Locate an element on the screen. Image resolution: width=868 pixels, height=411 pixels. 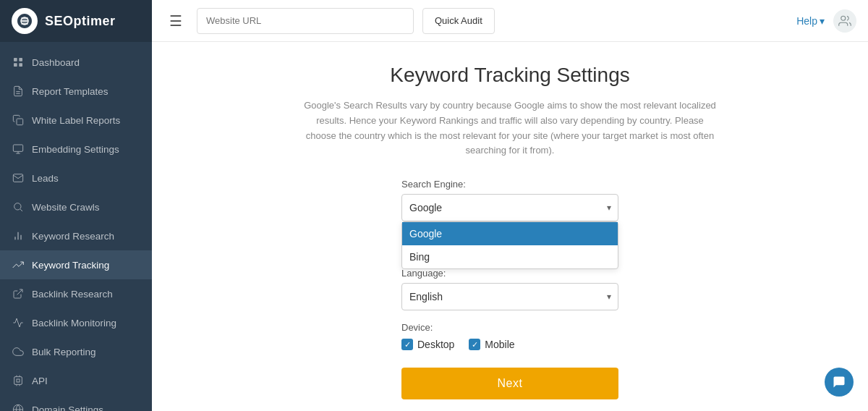
sidebar-item-keyword-tracking: Keyword Tracking is located at coordinates (76, 265).